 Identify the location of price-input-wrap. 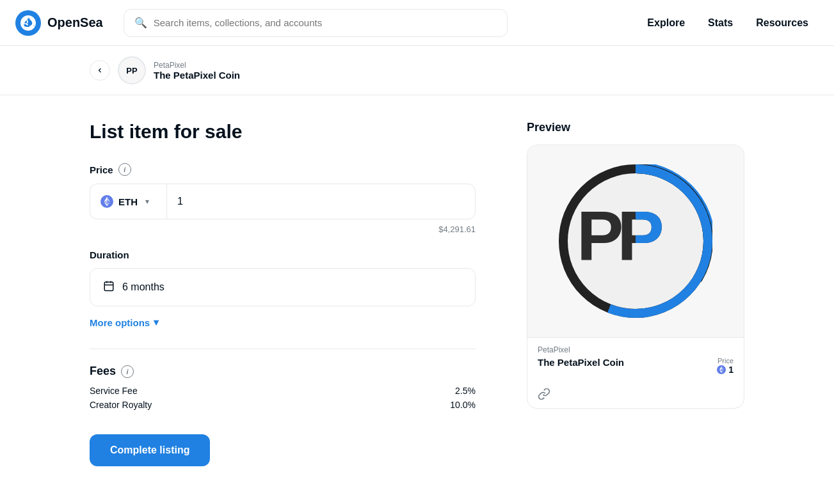
(321, 201).